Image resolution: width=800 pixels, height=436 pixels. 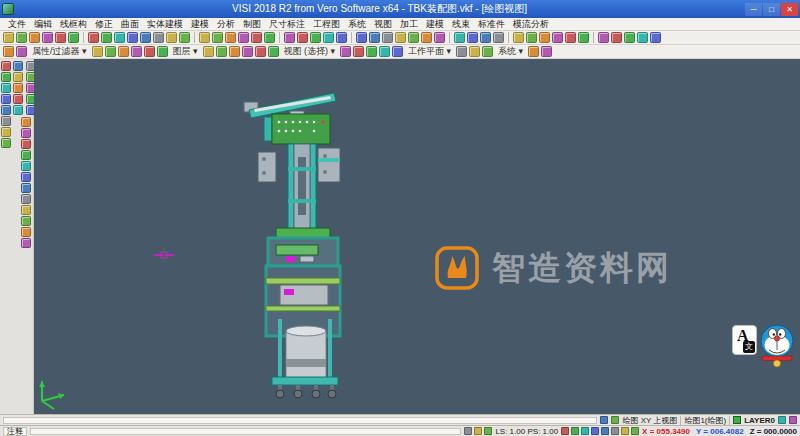 I want to click on settings-icon, so click(x=793, y=420).